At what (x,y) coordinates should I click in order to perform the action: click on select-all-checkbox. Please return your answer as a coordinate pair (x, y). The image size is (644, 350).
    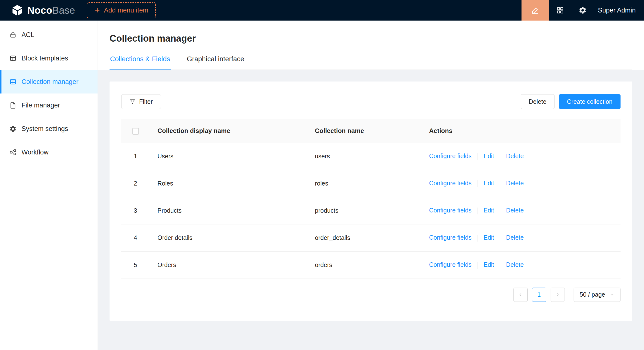
    Looking at the image, I should click on (136, 131).